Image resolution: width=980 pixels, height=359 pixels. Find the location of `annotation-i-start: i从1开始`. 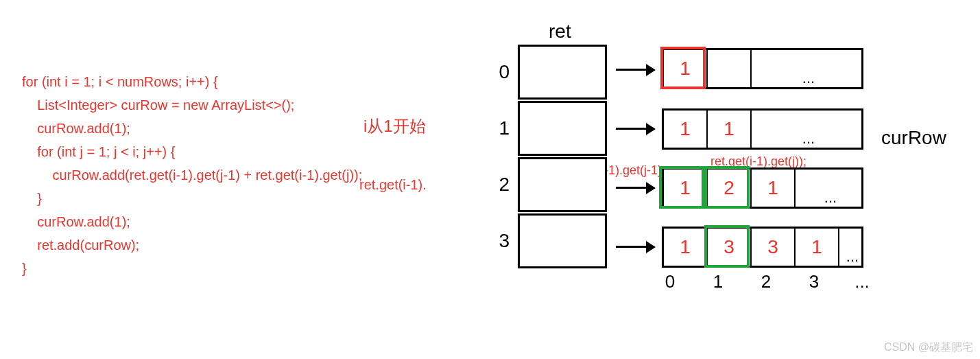

annotation-i-start: i从1开始 is located at coordinates (395, 126).